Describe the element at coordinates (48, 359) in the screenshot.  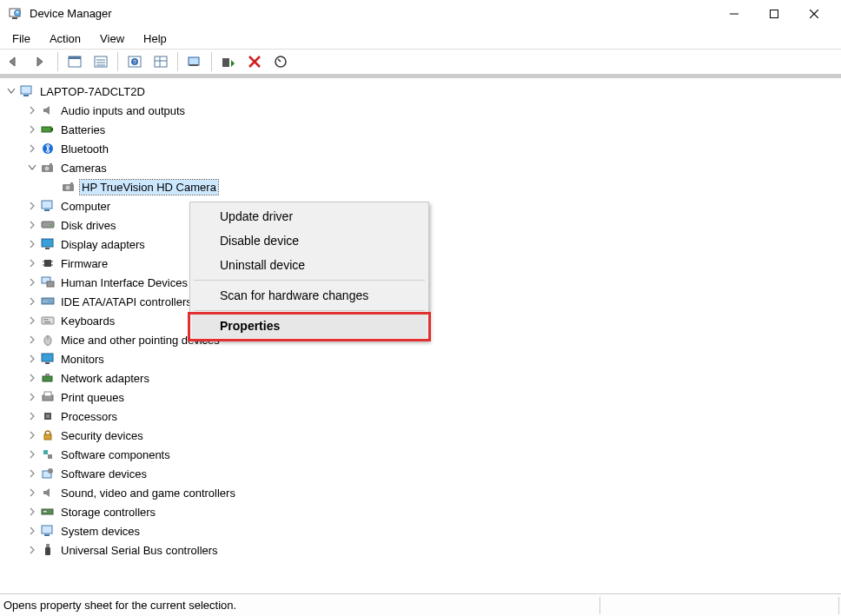
I see `monitor-icon` at that location.